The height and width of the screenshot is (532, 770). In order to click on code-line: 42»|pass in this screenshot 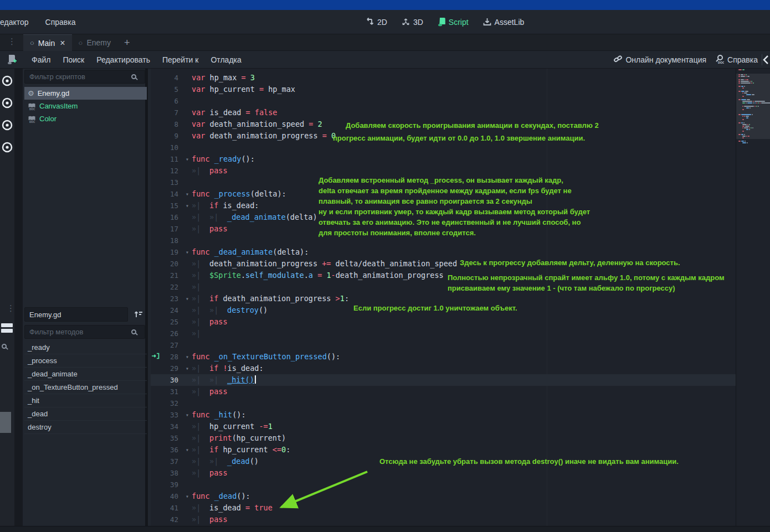, I will do `click(443, 519)`.